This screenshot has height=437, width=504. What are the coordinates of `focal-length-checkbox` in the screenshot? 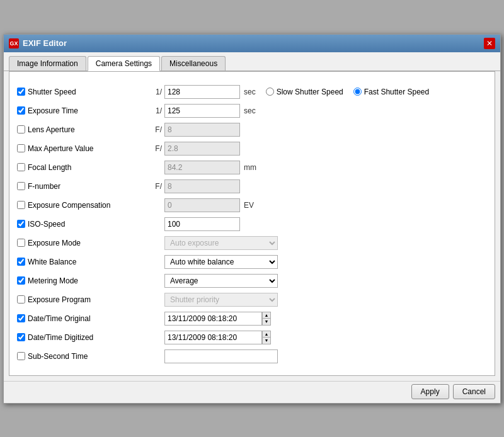 It's located at (21, 167).